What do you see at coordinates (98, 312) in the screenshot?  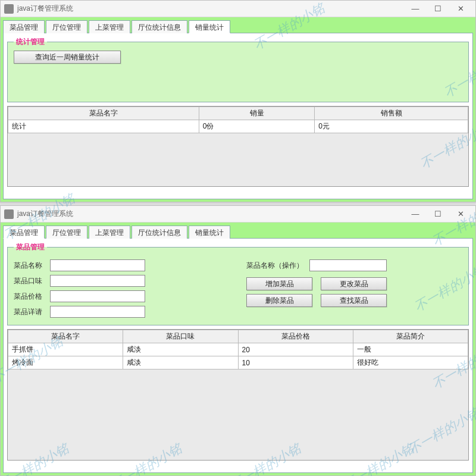 I see `dish-desc-input` at bounding box center [98, 312].